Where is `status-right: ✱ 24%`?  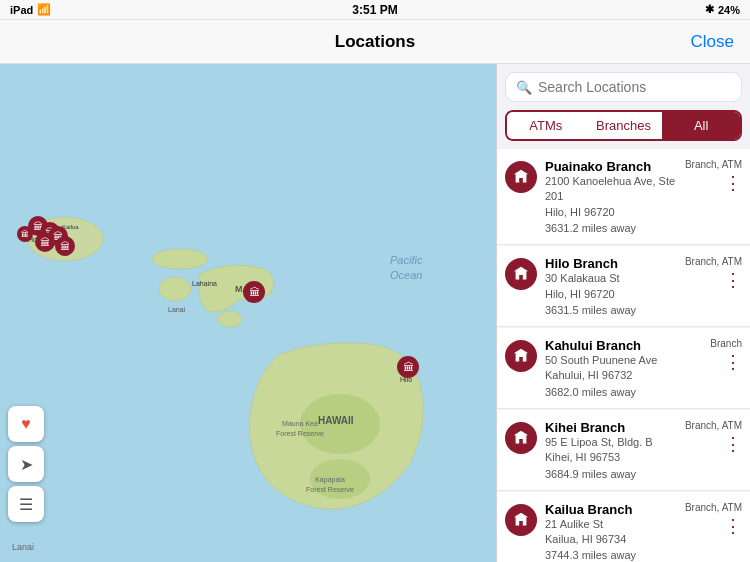
status-right: ✱ 24% is located at coordinates (722, 10).